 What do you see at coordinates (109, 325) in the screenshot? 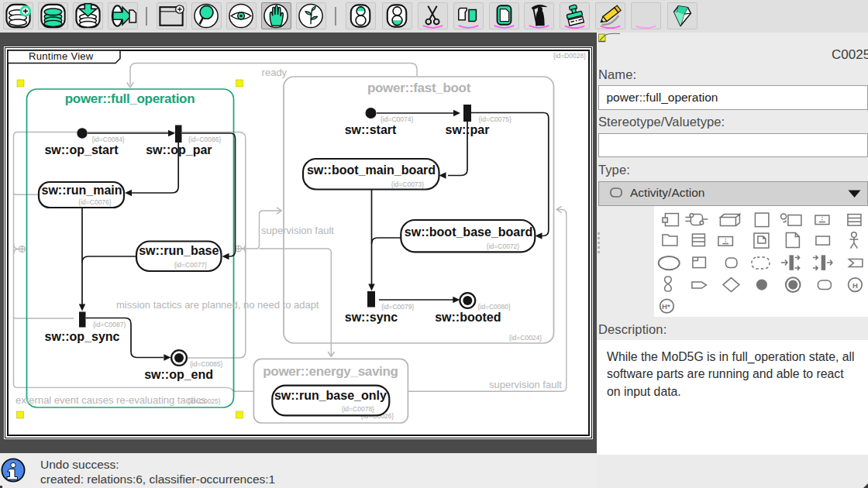
I see `svg-text: {id=C0087}` at bounding box center [109, 325].